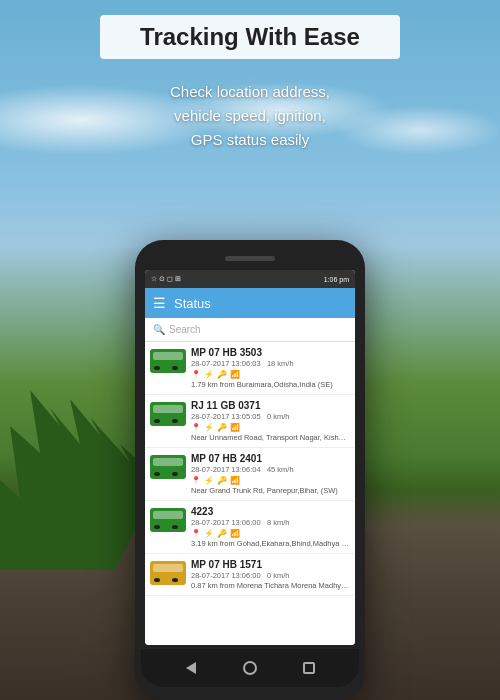 Image resolution: width=500 pixels, height=700 pixels. Describe the element at coordinates (250, 575) in the screenshot. I see `list-item: MP 07 HB 1571 28-07-2017 13:06:00 0 km/h…` at that location.